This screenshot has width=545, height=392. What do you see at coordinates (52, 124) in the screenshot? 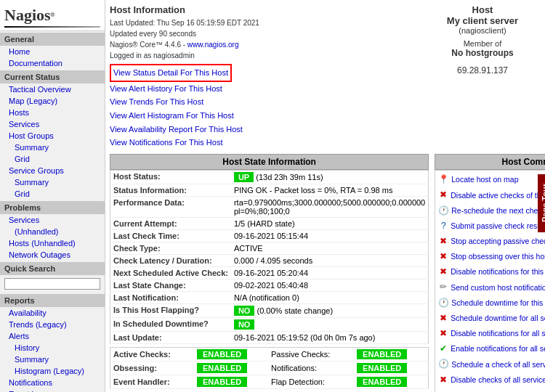
I see `sidebar-item-services: Services` at bounding box center [52, 124].